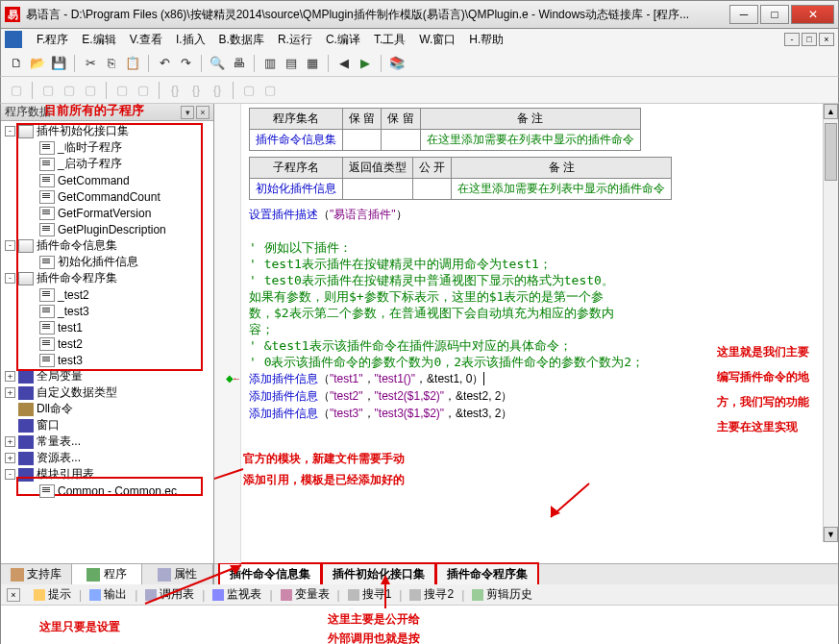 This screenshot has height=644, width=839. What do you see at coordinates (108, 181) in the screenshot?
I see `tree-item: GetCommand` at bounding box center [108, 181].